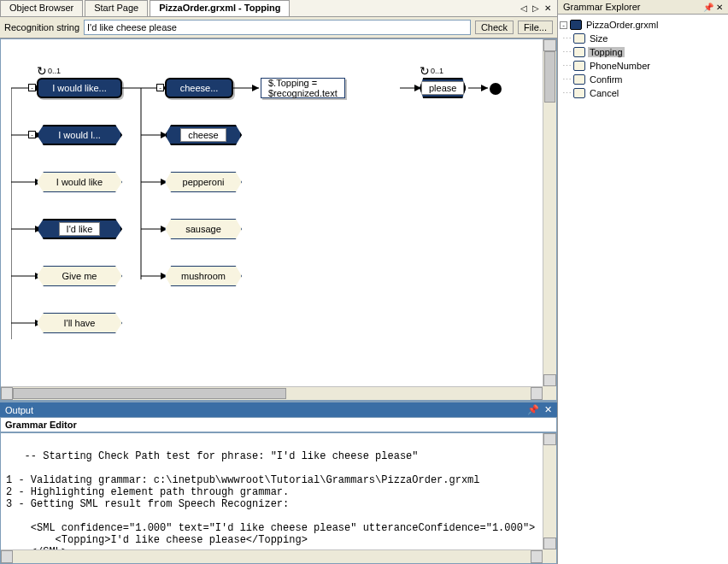  What do you see at coordinates (199, 88) in the screenshot?
I see `node-group-topping: cheese...` at bounding box center [199, 88].